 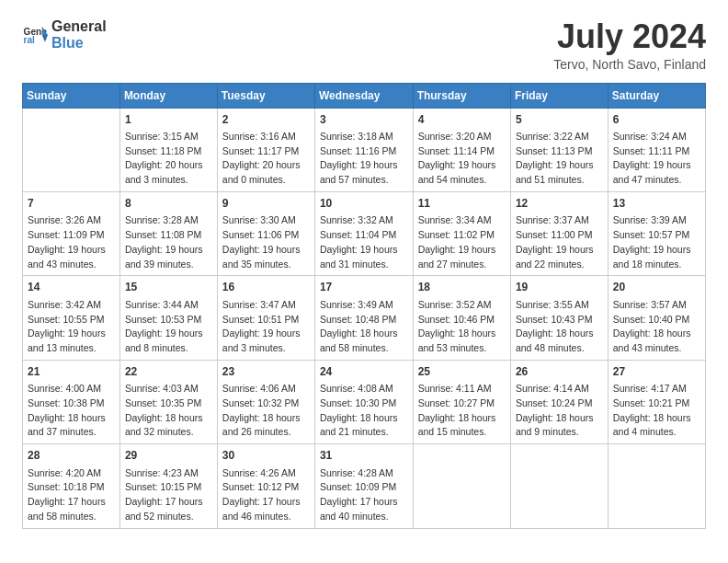 I want to click on day-info: Sunrise: 4:28 AM Sunset: 10:09 PM Daylig…, so click(x=364, y=495).